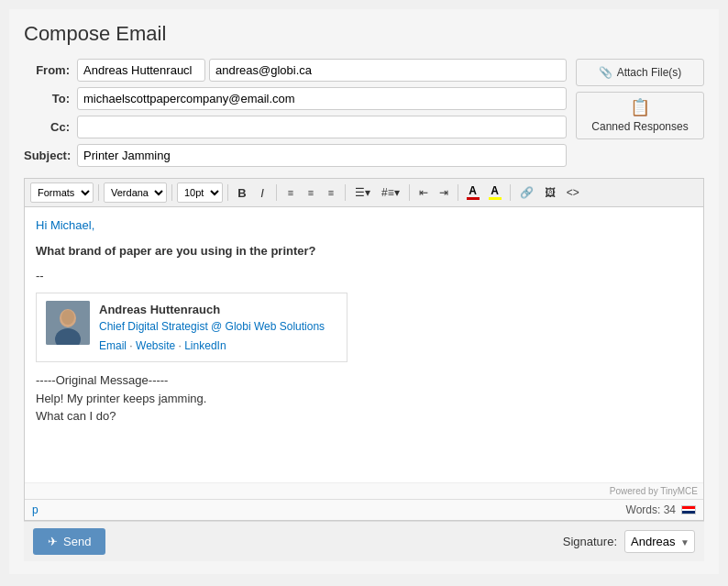 Image resolution: width=728 pixels, height=586 pixels. I want to click on editor-statusbar: p Words: 34, so click(364, 510).